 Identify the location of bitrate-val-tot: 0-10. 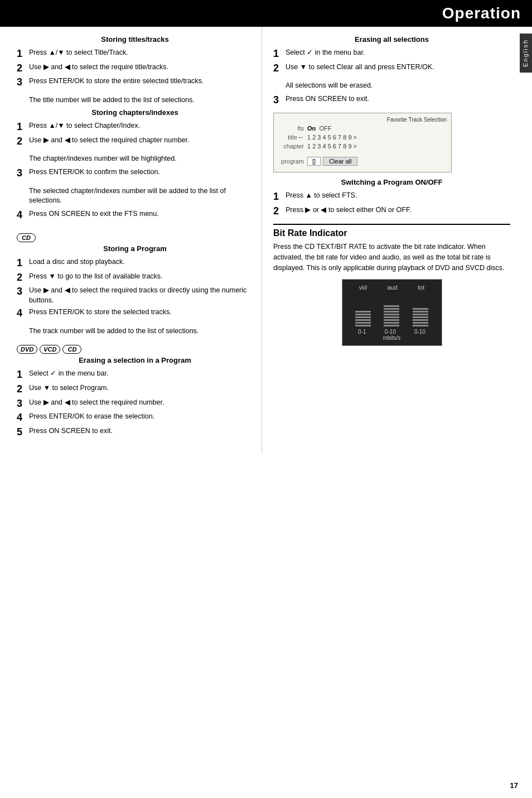
(420, 331).